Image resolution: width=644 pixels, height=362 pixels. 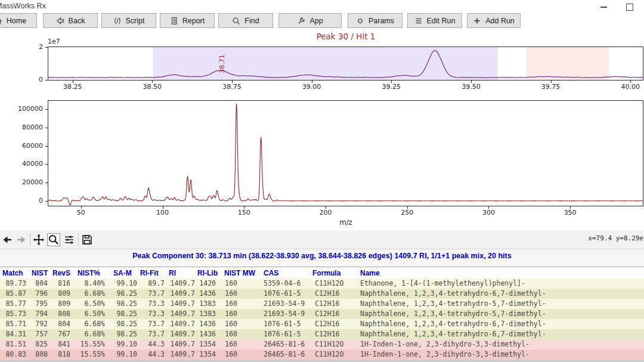 What do you see at coordinates (39, 240) in the screenshot?
I see `pan-icon` at bounding box center [39, 240].